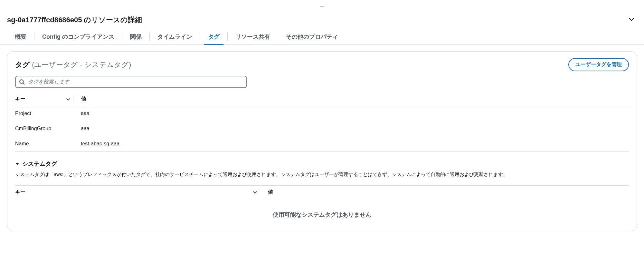 The width and height of the screenshot is (644, 274). What do you see at coordinates (17, 164) in the screenshot?
I see `caret-down-icon` at bounding box center [17, 164].